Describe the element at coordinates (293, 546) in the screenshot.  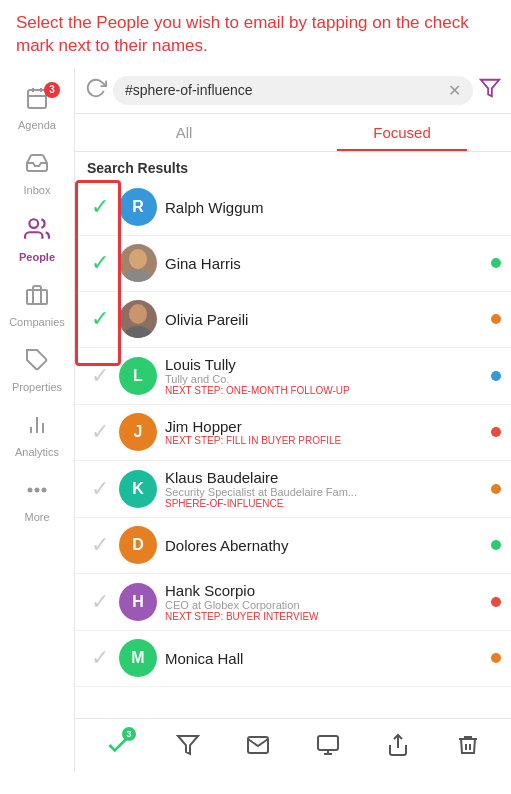
I see `list-item: ✓ D Dolores Abernathy` at that location.